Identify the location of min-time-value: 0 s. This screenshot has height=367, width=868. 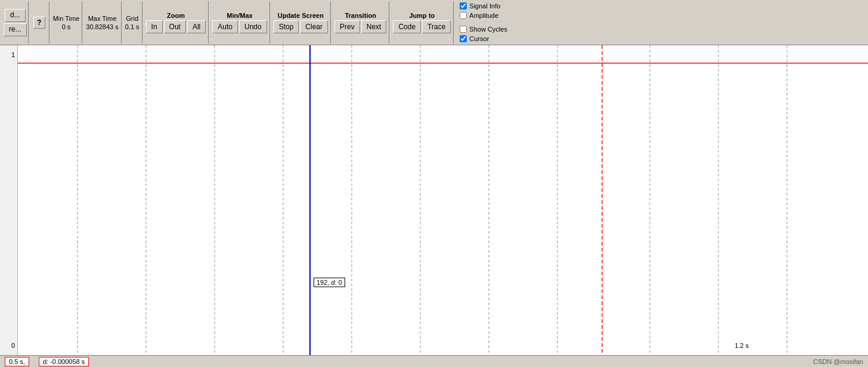
(67, 27).